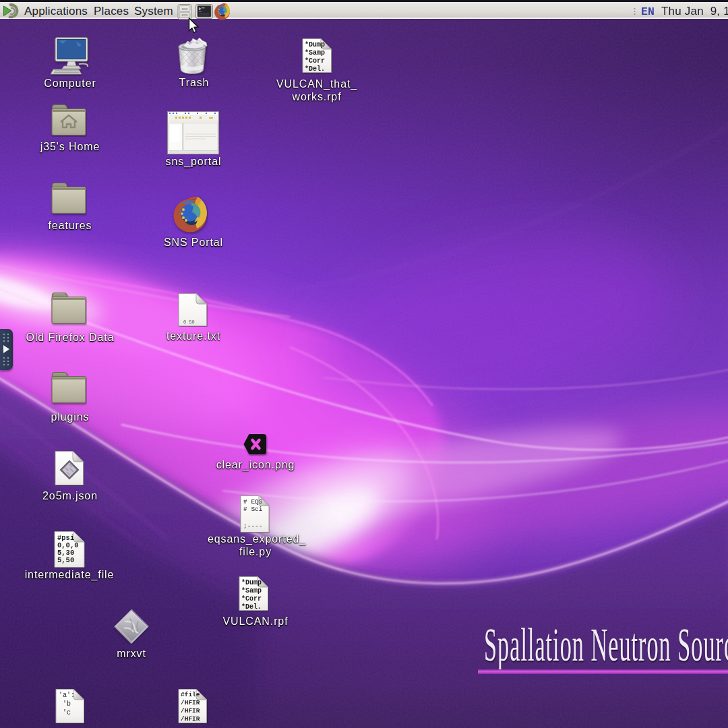 The height and width of the screenshot is (728, 728). What do you see at coordinates (190, 694) in the screenshot?
I see `svg-text: #file` at bounding box center [190, 694].